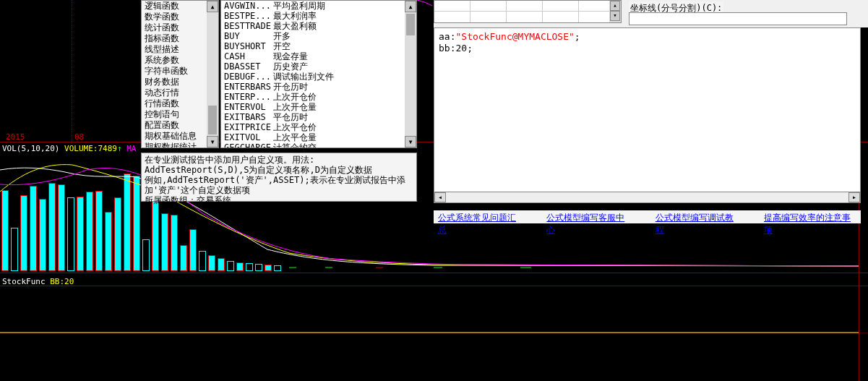 This screenshot has height=381, width=868. Describe the element at coordinates (69, 149) in the screenshot. I see `vol-header: VOL(5,10,20) VOLUME:7489↑ MA` at that location.